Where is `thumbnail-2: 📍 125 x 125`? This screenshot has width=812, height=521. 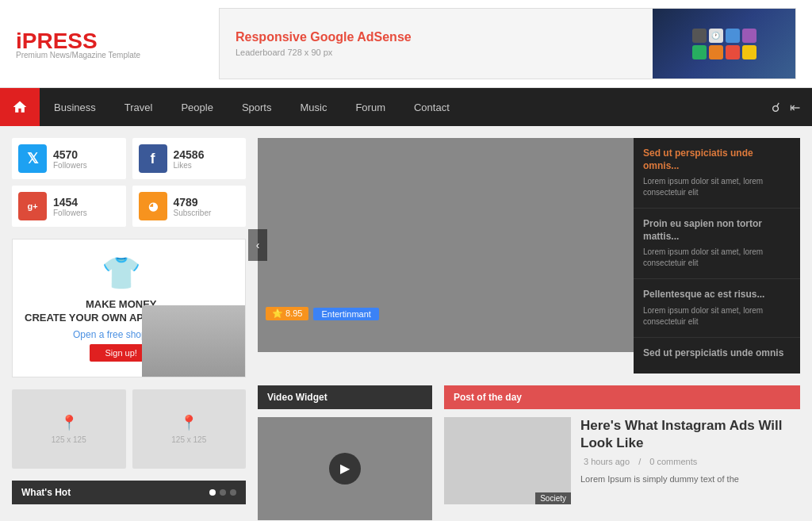
thumbnail-2: 📍 125 x 125 is located at coordinates (190, 429).